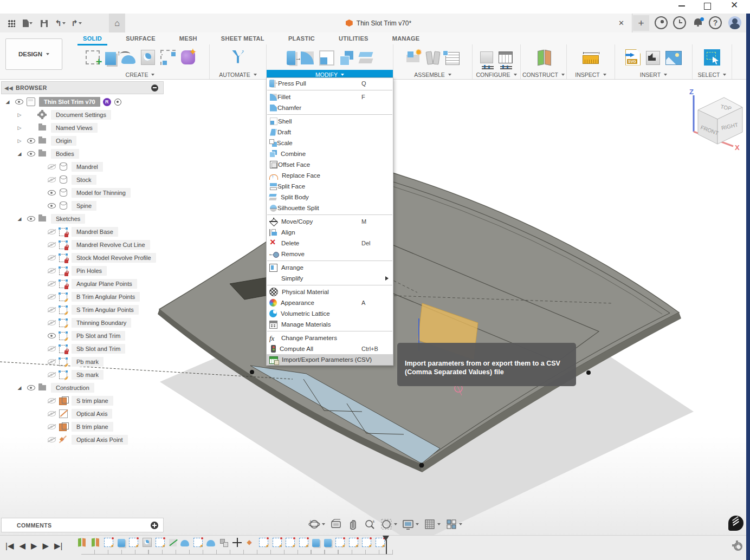 Image resolution: width=750 pixels, height=560 pixels. Describe the element at coordinates (148, 57) in the screenshot. I see `hole-tool-icon` at that location.